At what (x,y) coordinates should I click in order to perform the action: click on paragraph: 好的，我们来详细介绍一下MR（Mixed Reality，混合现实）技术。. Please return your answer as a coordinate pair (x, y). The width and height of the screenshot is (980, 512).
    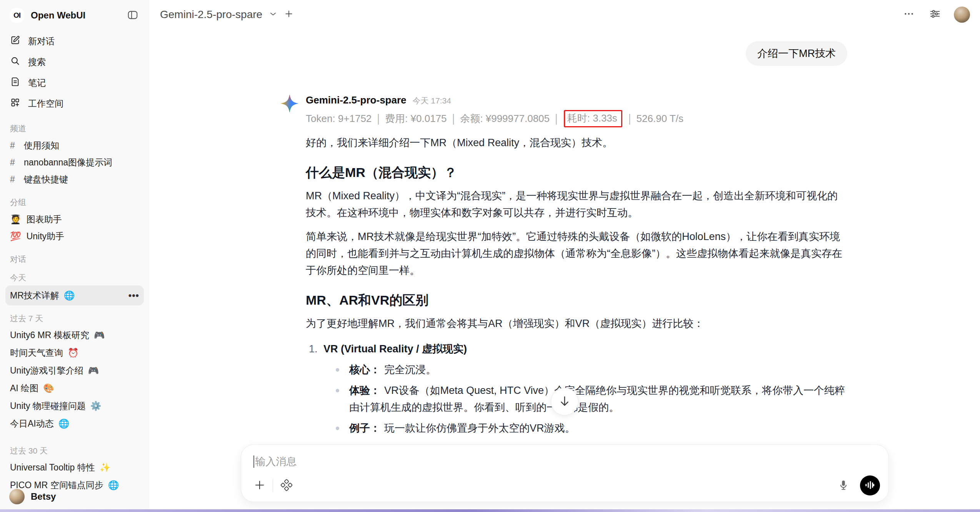
    Looking at the image, I should click on (577, 143).